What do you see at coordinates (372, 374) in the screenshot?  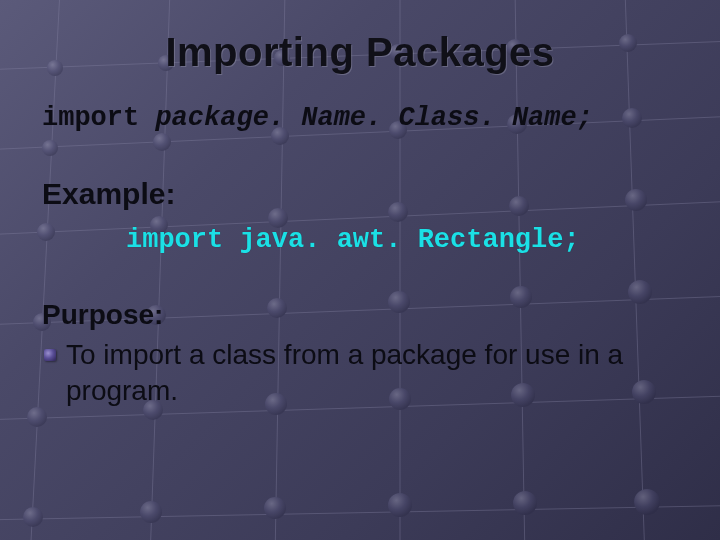 I see `purpose-text: To import a class from a package for use…` at bounding box center [372, 374].